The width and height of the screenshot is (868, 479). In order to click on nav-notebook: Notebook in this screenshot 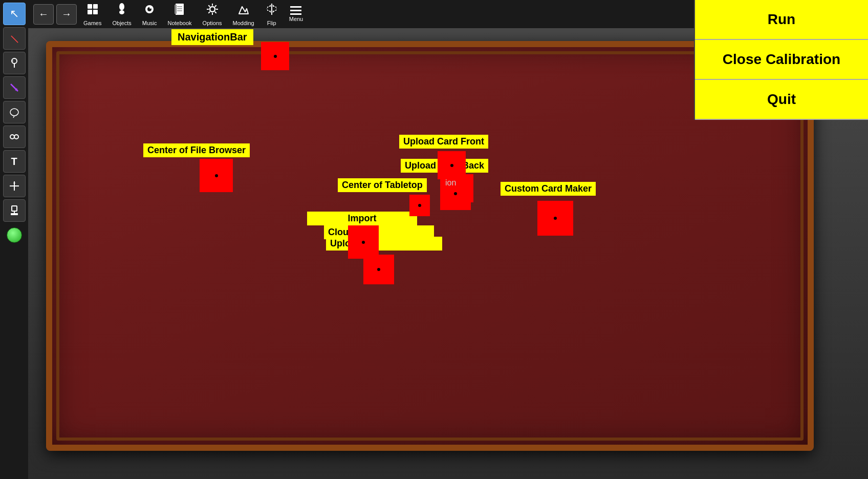, I will do `click(180, 14)`.